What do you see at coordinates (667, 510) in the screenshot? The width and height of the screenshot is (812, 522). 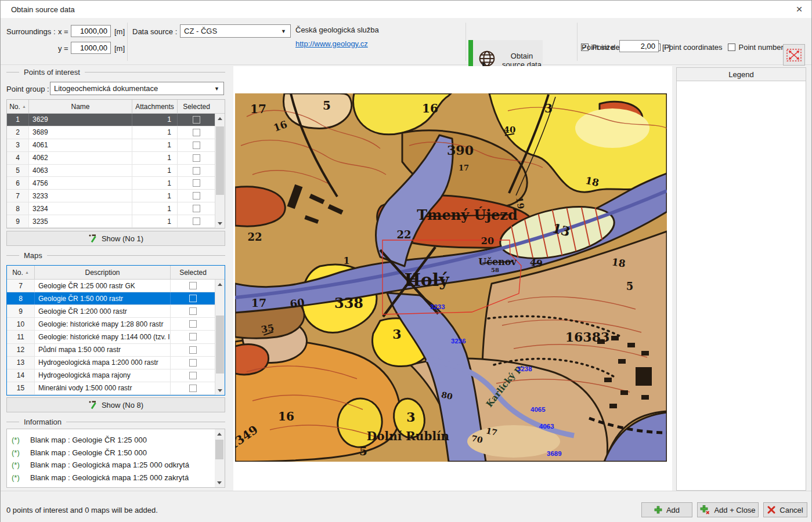 I see `add-button: Add` at bounding box center [667, 510].